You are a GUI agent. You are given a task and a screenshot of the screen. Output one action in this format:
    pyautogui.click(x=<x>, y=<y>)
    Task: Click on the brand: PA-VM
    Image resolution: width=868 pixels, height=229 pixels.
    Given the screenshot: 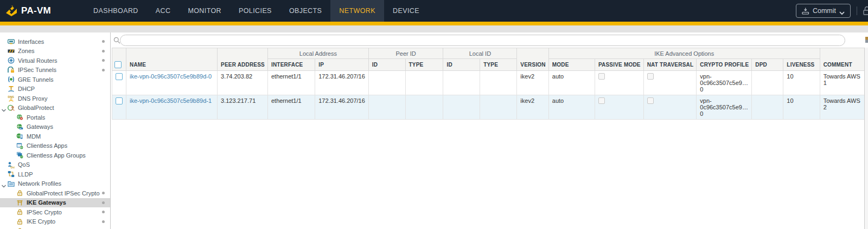 What is the action you would take?
    pyautogui.click(x=25, y=11)
    